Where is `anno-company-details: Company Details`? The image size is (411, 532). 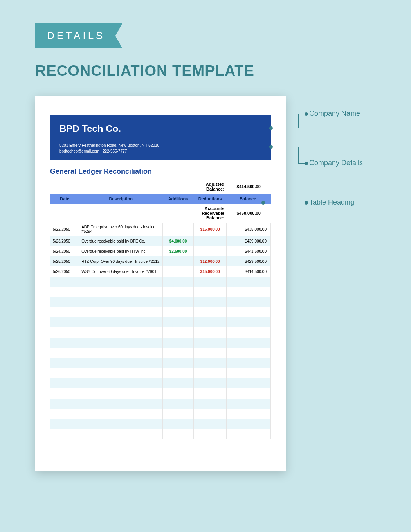 anno-company-details: Company Details is located at coordinates (336, 163).